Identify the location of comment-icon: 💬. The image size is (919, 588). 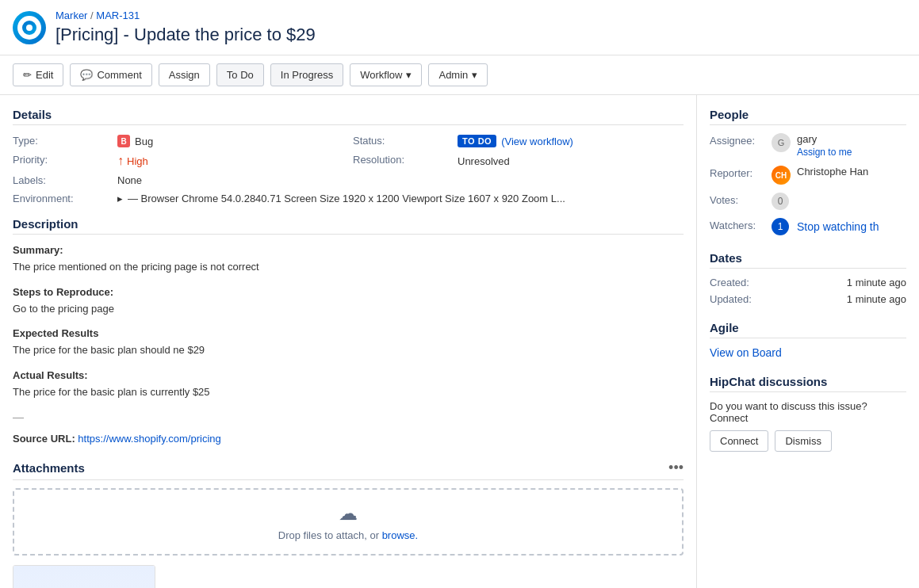
(86, 74).